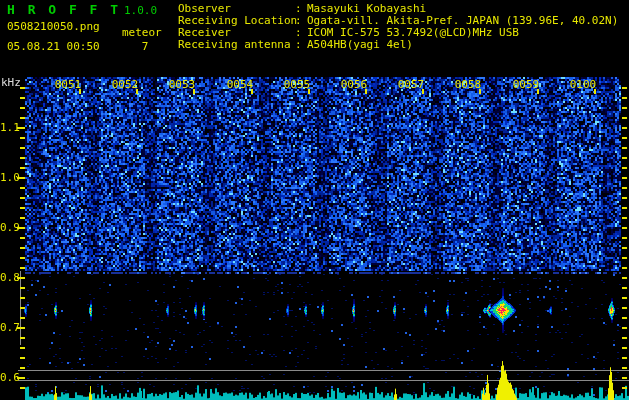 The image size is (629, 400). Describe the element at coordinates (142, 33) in the screenshot. I see `mode-label: meteor` at that location.